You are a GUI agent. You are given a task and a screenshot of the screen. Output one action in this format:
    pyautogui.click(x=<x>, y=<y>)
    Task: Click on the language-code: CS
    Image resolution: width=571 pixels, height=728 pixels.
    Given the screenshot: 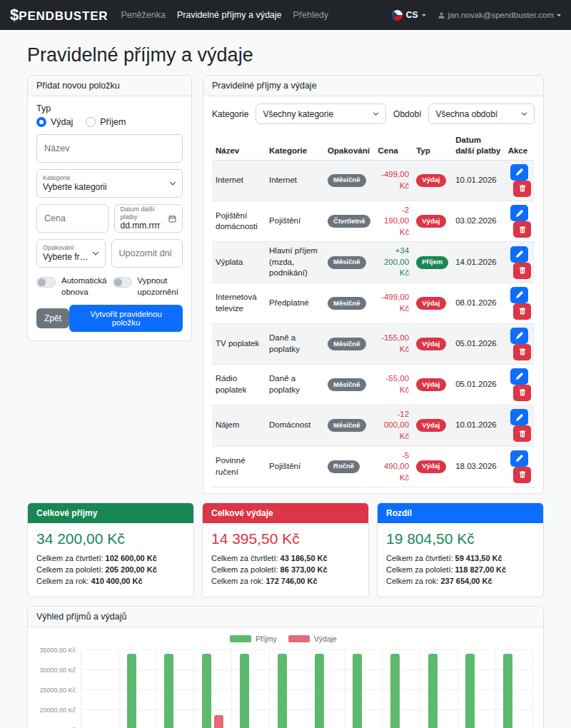 What is the action you would take?
    pyautogui.click(x=413, y=15)
    